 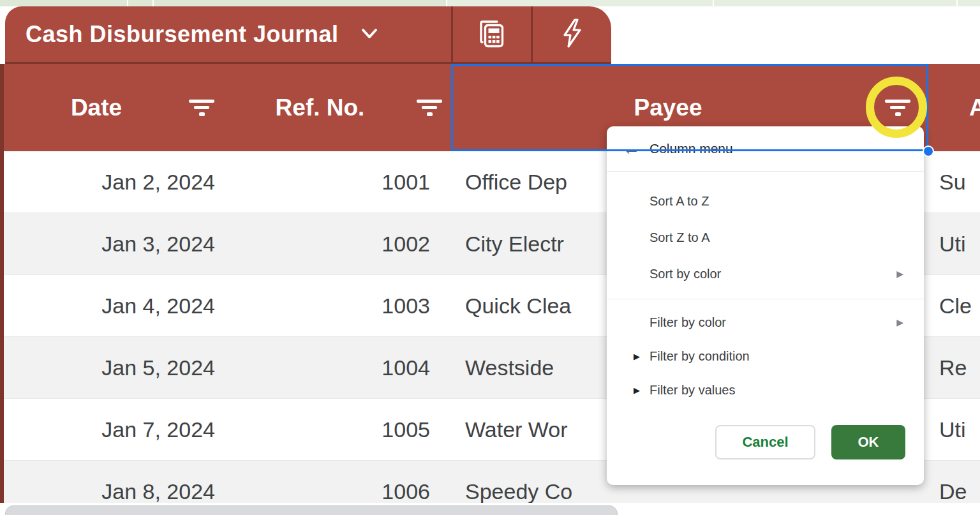 I want to click on ref-cell: 1006, so click(x=333, y=491).